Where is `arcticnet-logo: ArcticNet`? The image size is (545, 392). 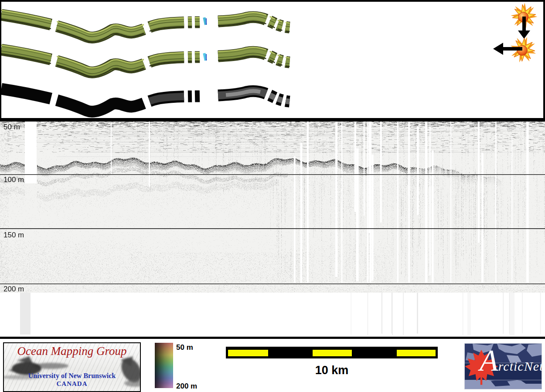 arcticnet-logo: ArcticNet is located at coordinates (503, 366).